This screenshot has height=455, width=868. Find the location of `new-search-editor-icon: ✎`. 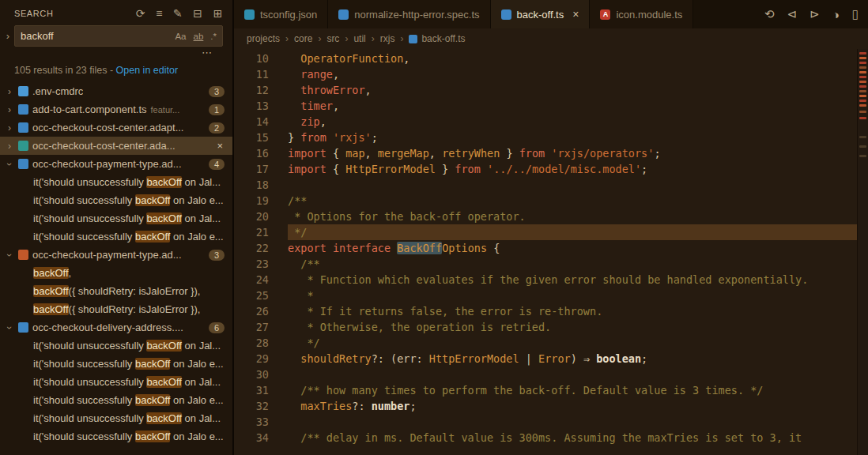

new-search-editor-icon: ✎ is located at coordinates (178, 13).